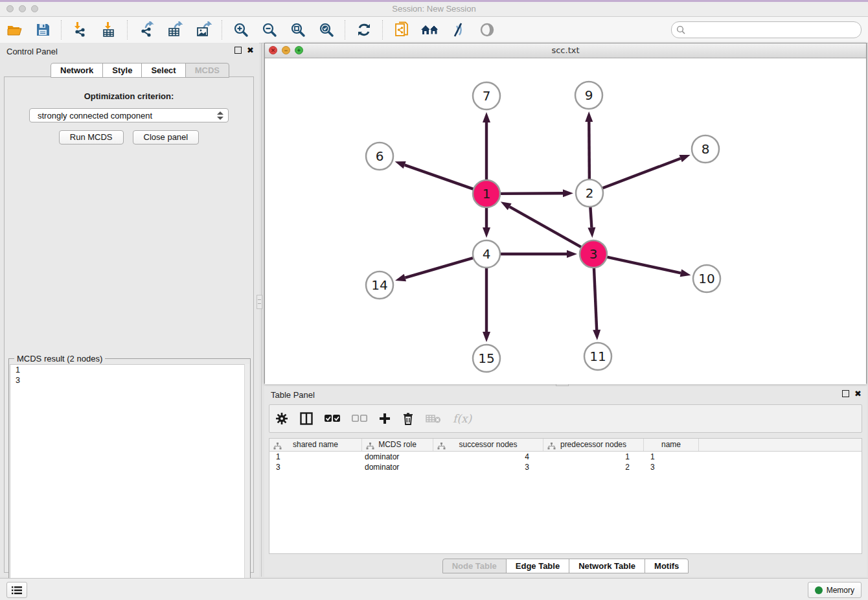  Describe the element at coordinates (488, 444) in the screenshot. I see `column-label: successor nodes` at that location.